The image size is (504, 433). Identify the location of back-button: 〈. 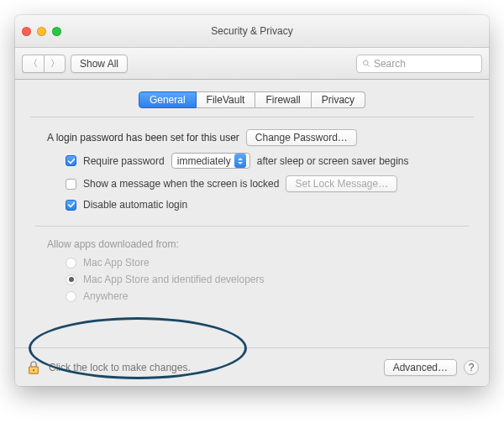
(33, 64).